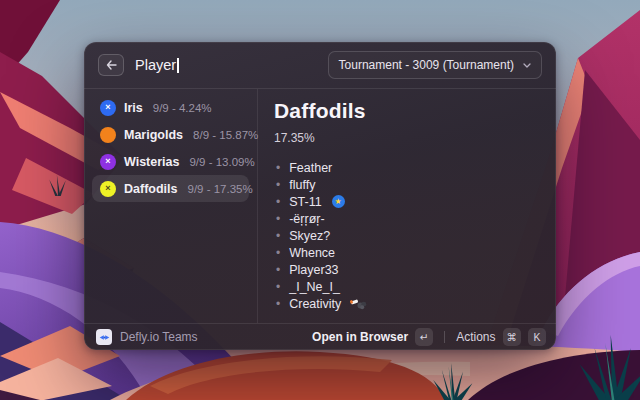 This screenshot has width=640, height=400. What do you see at coordinates (108, 135) in the screenshot?
I see `team-icon-circle` at bounding box center [108, 135].